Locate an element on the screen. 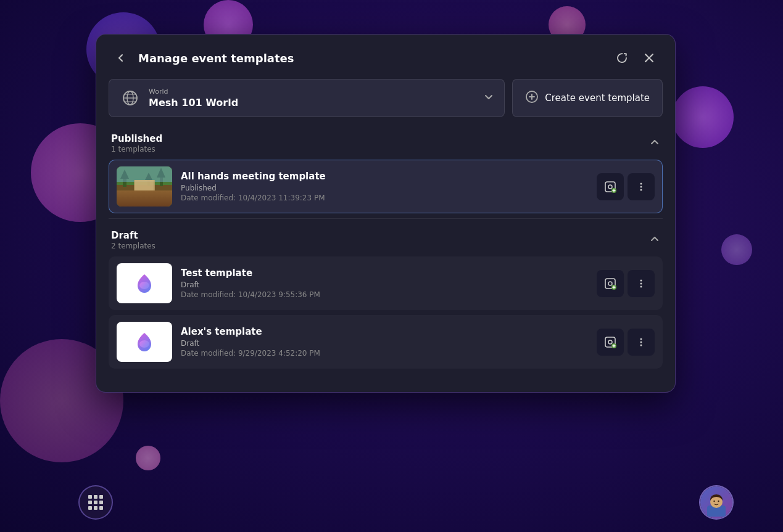 This screenshot has width=783, height=532. close-button is located at coordinates (649, 58).